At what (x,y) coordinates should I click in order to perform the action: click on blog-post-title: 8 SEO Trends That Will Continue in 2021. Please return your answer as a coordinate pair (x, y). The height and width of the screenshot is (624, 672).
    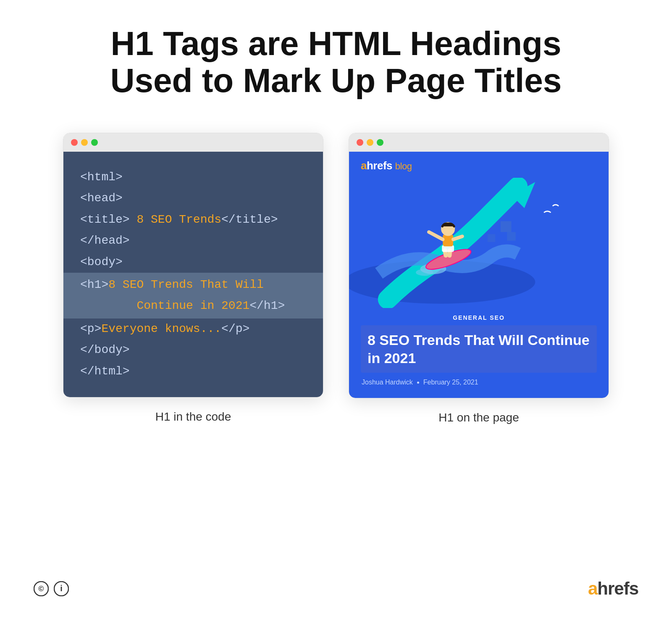
    Looking at the image, I should click on (479, 349).